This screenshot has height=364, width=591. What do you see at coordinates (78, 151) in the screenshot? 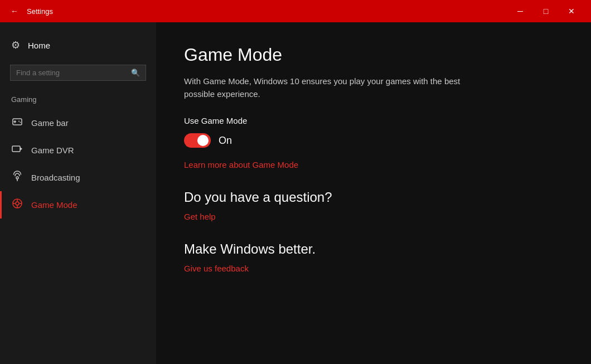
I see `sidebar-item-game-dvr: Game DVR` at bounding box center [78, 151].